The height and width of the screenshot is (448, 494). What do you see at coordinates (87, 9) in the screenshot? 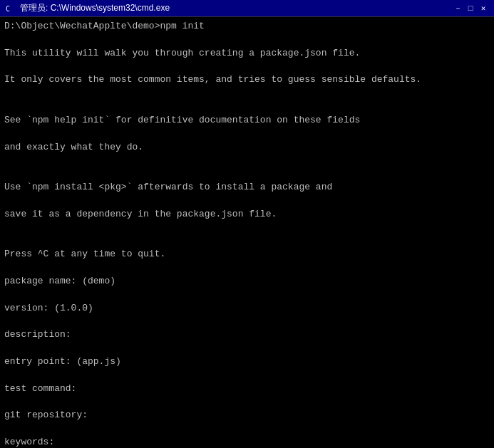
I see `title-bar-left: C 管理员: C:\Windows\system32\cmd.exe` at bounding box center [87, 9].